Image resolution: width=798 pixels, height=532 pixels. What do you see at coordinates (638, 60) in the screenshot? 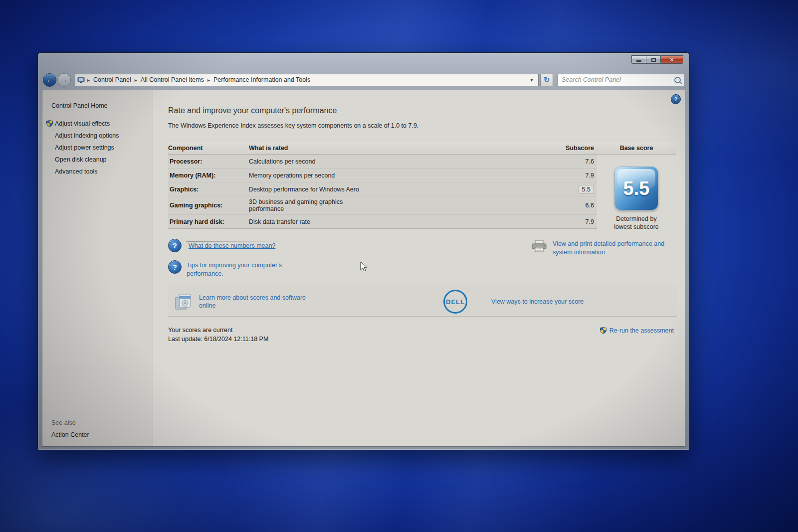
I see `minimize-button` at bounding box center [638, 60].